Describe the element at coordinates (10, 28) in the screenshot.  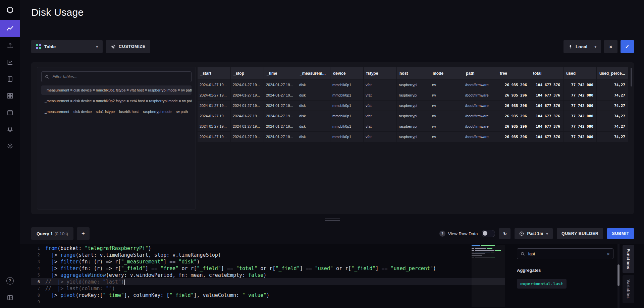
I see `graph-icon` at that location.